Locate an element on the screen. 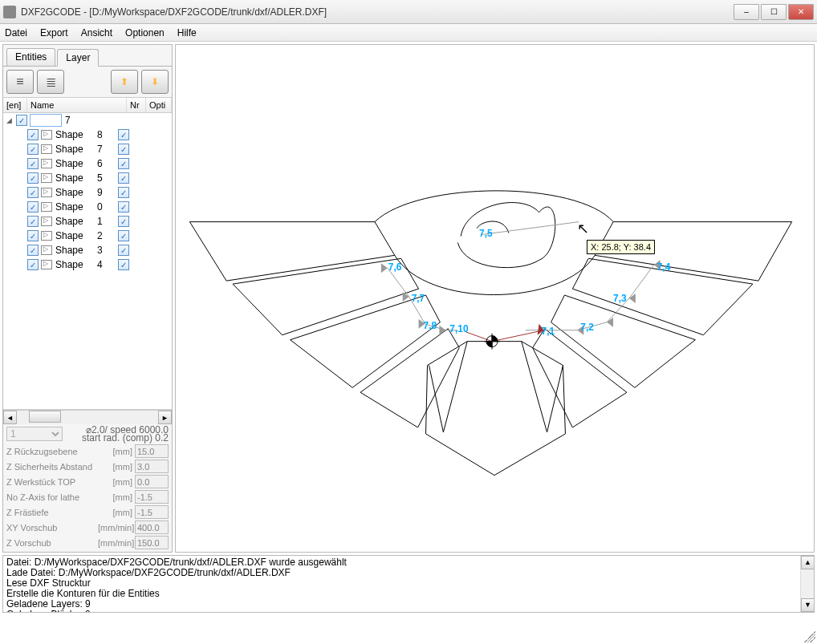 Image resolution: width=817 pixels, height=644 pixels. scroll-right-button: ► is located at coordinates (165, 417).